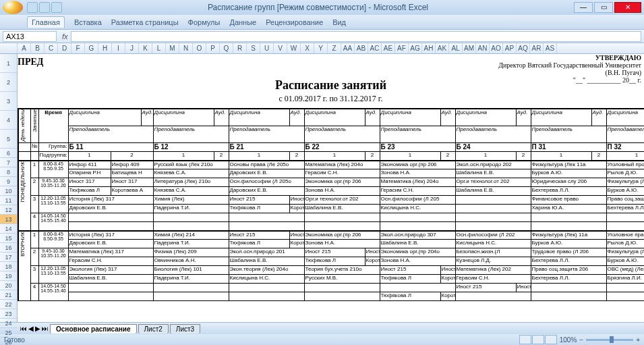 This screenshot has height=345, width=644. Describe the element at coordinates (8, 182) in the screenshot. I see `row-9: 9` at that location.